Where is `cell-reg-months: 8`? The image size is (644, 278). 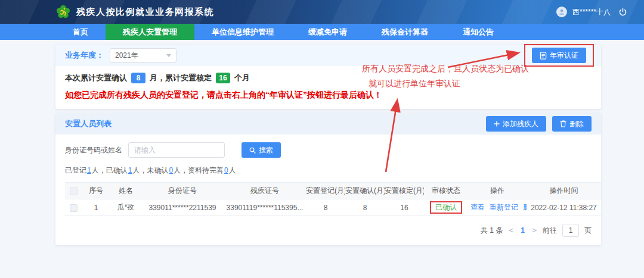
cell-reg-months: 8 is located at coordinates (326, 208).